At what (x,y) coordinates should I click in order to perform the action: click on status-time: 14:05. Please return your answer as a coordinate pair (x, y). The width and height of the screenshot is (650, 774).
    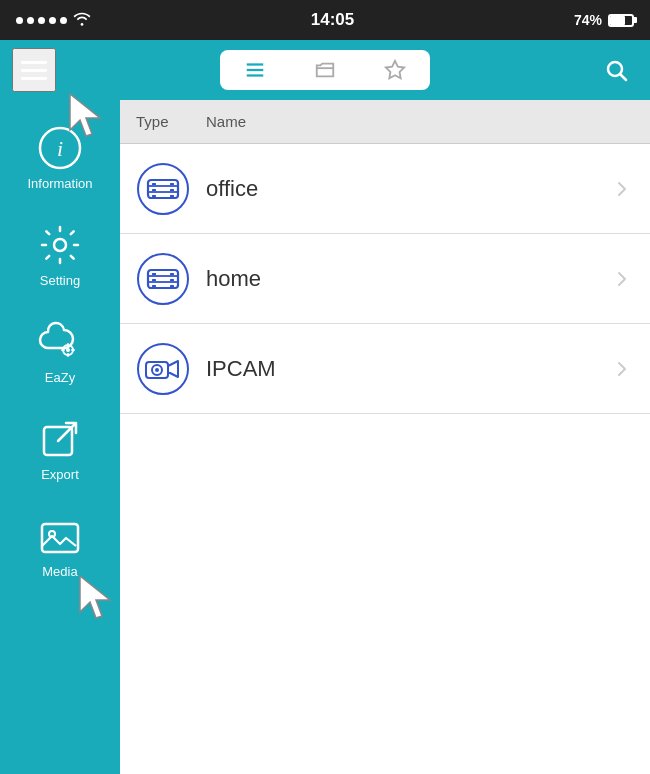
    Looking at the image, I should click on (332, 20).